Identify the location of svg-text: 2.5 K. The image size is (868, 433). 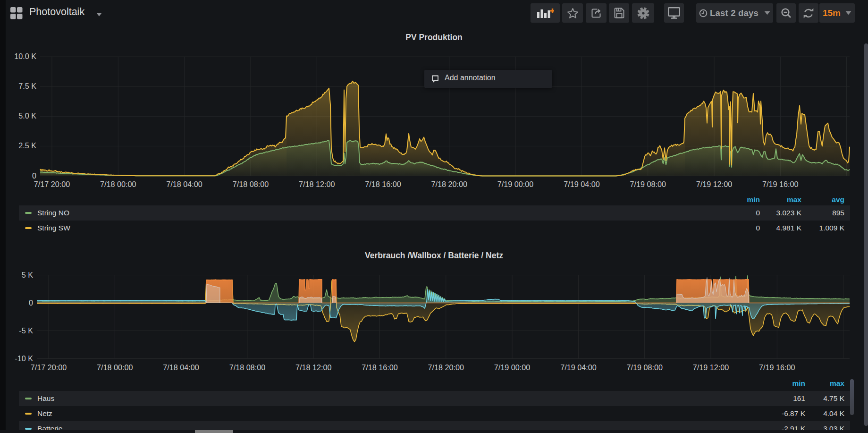
(27, 145).